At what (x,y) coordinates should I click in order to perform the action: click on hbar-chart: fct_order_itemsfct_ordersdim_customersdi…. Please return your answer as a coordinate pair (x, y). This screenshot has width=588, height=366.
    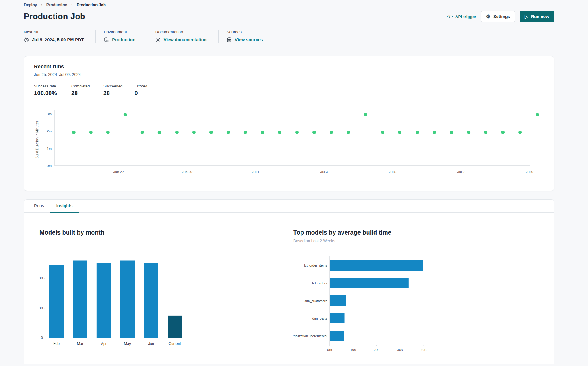
    Looking at the image, I should click on (391, 303).